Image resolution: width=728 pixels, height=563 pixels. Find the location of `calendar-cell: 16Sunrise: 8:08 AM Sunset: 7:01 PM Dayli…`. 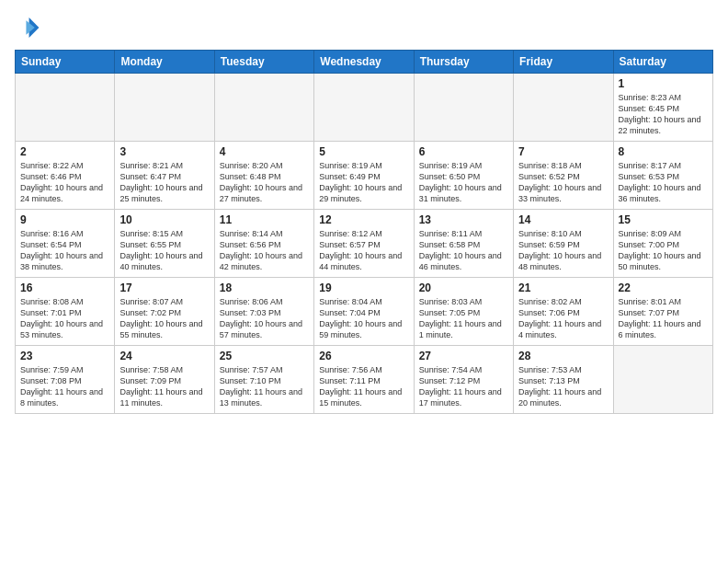

calendar-cell: 16Sunrise: 8:08 AM Sunset: 7:01 PM Dayli… is located at coordinates (65, 312).